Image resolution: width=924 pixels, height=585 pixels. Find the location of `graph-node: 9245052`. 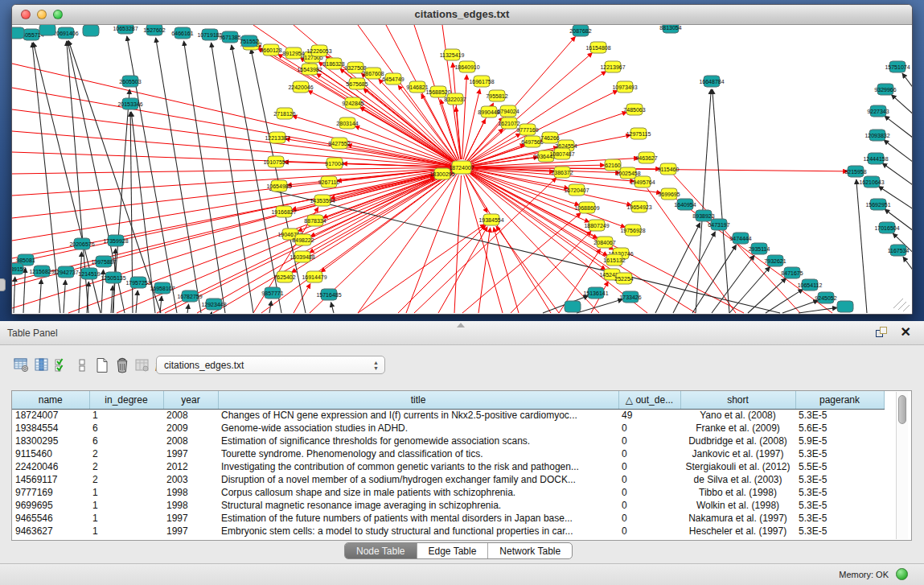

graph-node: 9245052 is located at coordinates (825, 298).